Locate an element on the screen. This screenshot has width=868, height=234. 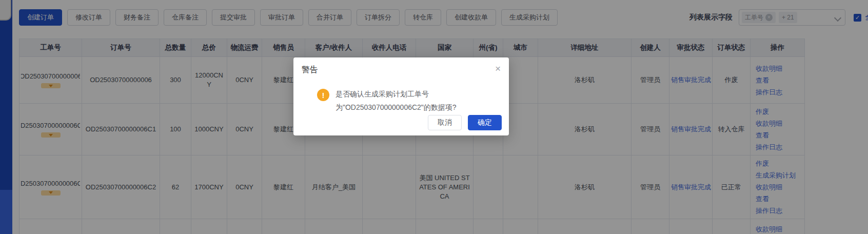
dialog-title: 警告 is located at coordinates (310, 70).